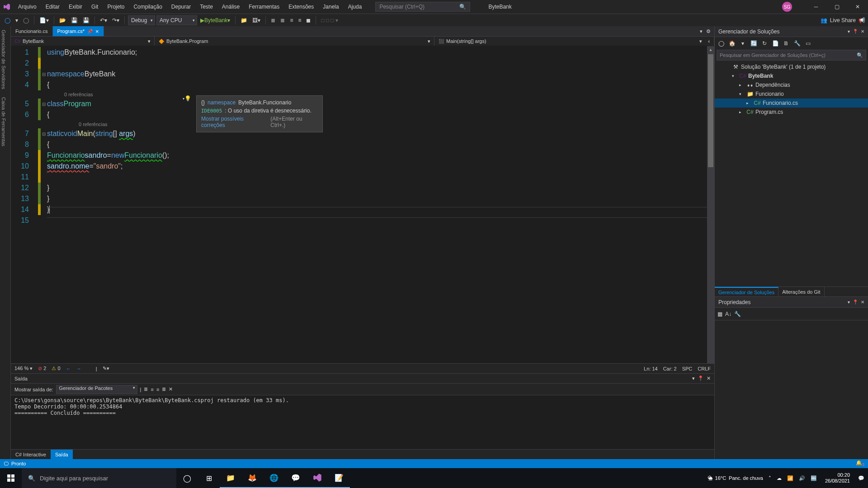 Image resolution: width=868 pixels, height=488 pixels. What do you see at coordinates (186, 99) in the screenshot?
I see `lightbulb-icon: ▾` at bounding box center [186, 99].